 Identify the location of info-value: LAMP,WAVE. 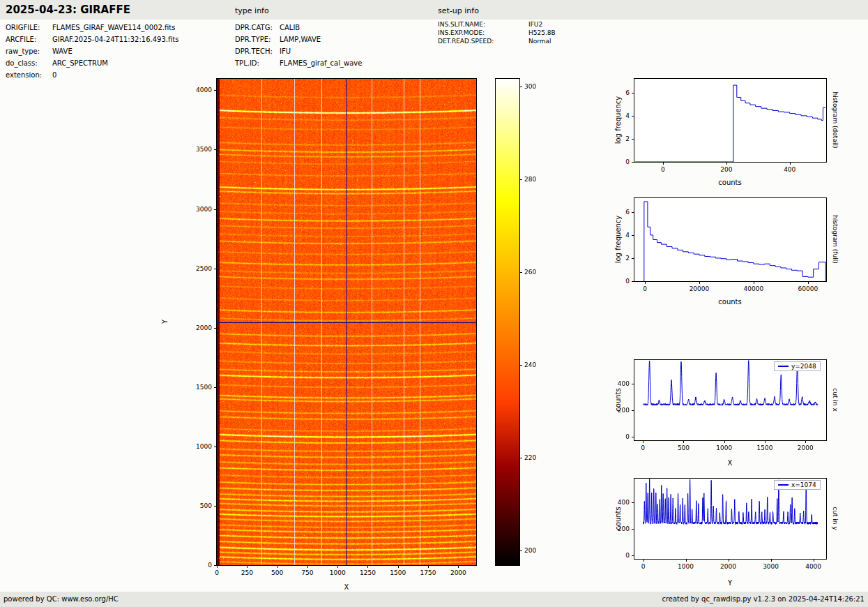
(300, 39).